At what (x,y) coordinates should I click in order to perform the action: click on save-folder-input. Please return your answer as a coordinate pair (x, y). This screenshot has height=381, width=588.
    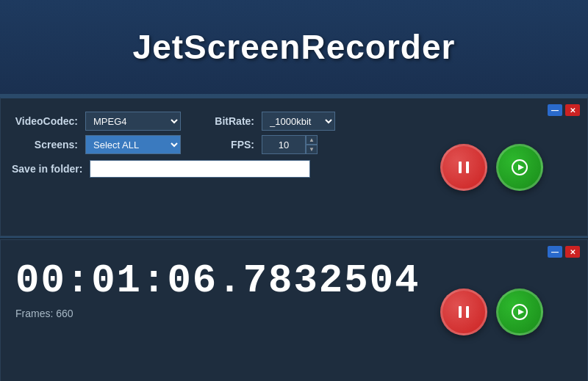
    Looking at the image, I should click on (200, 169).